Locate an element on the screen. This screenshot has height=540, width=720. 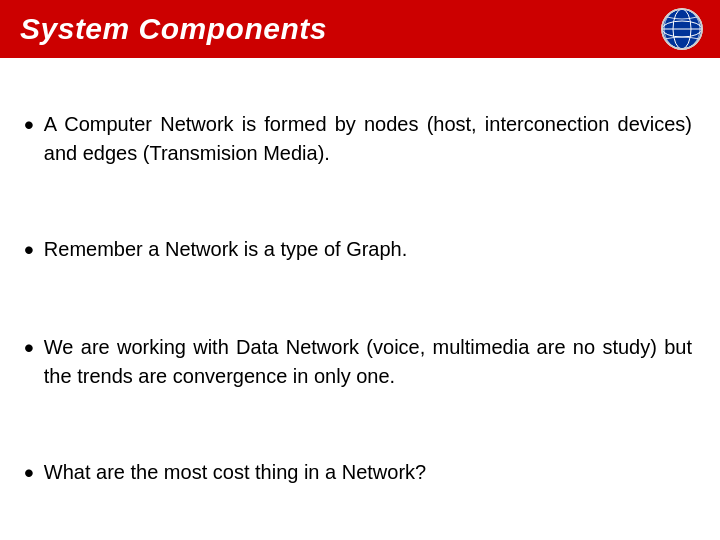
bullet-item-2: • Remember a Network is a type of Graph. is located at coordinates (358, 250).